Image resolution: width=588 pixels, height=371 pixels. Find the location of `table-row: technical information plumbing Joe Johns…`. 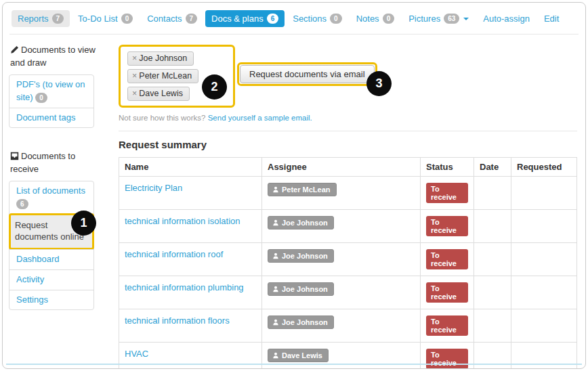

table-row: technical information plumbing Joe Johns… is located at coordinates (348, 292).